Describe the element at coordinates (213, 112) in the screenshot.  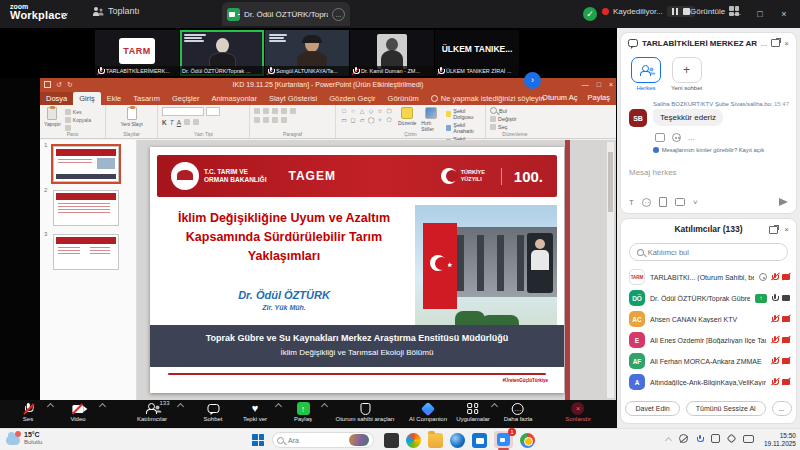
I see `font-size-box` at that location.